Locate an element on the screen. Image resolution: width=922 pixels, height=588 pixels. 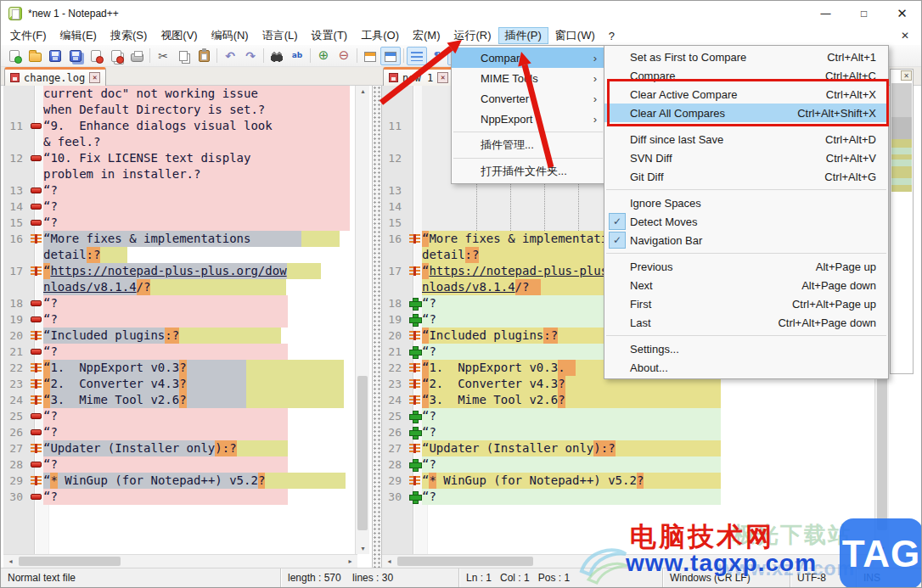
editor-line-21: 21“? is located at coordinates (179, 351).